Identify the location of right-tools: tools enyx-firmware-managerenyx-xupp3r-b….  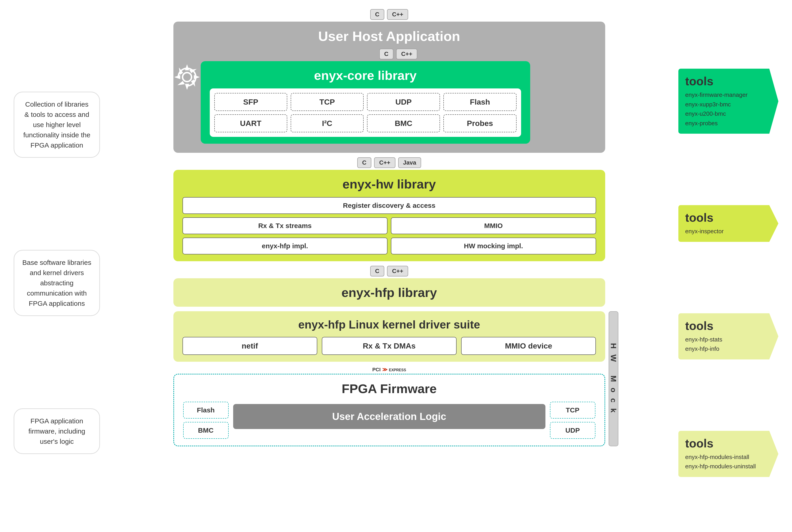
(729, 266).